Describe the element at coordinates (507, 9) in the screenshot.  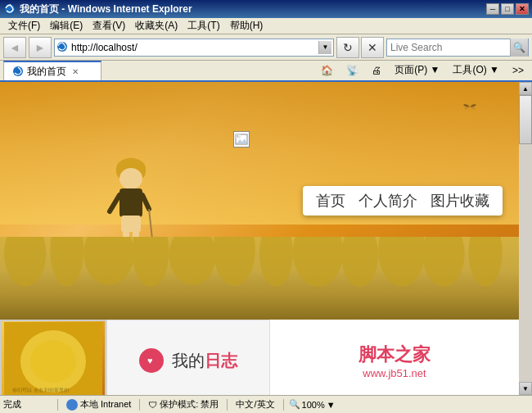
I see `window-controls: ─ □ ✕` at that location.